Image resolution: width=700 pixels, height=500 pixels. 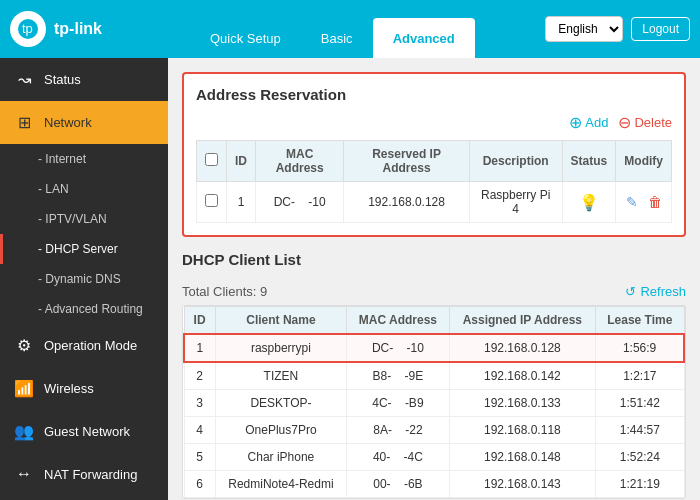 What do you see at coordinates (434, 182) in the screenshot?
I see `reservation-table: ID MAC Address Reserved IP Address Descr…` at bounding box center [434, 182].